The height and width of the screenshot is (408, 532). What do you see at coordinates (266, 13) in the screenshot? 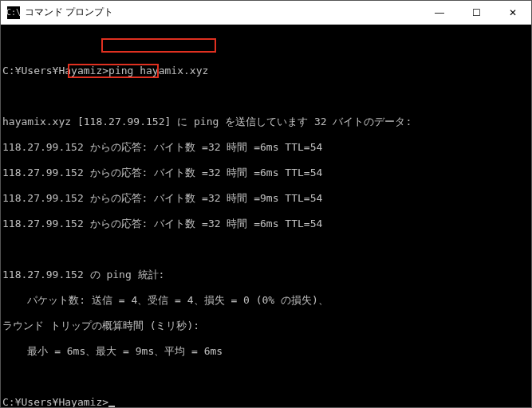
I see `titlebar: C:\ コマンド プロンプト — ☐ ✕` at bounding box center [266, 13].